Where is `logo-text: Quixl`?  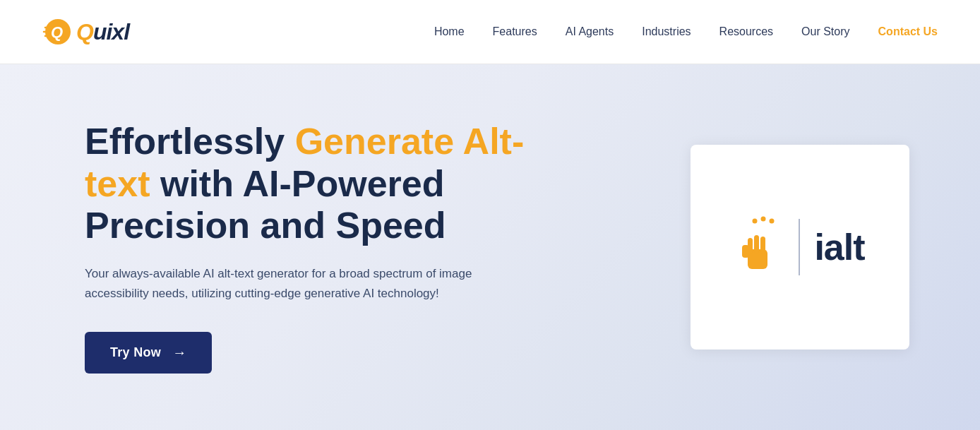
logo-text: Quixl is located at coordinates (103, 32).